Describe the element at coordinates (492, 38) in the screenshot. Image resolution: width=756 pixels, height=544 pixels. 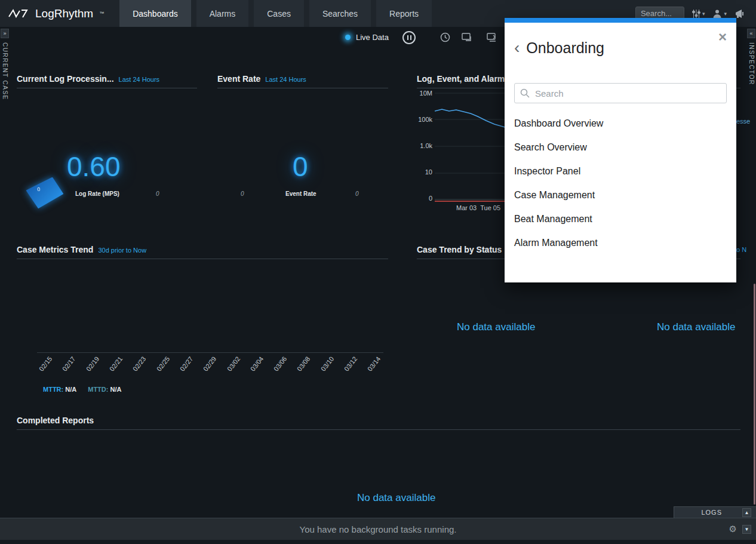
I see `export-dashboard-button` at that location.